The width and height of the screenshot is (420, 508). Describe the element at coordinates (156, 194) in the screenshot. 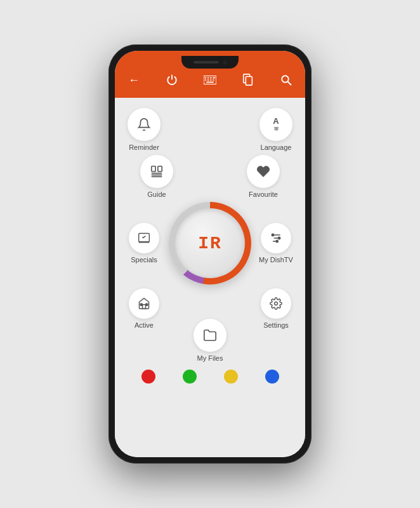

I see `guide-label: Guide` at that location.